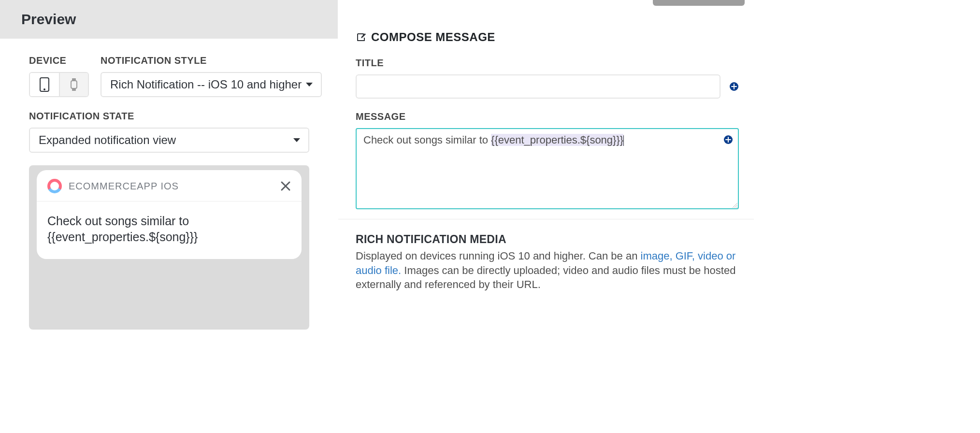 The height and width of the screenshot is (433, 980). Describe the element at coordinates (44, 85) in the screenshot. I see `phone-icon` at that location.